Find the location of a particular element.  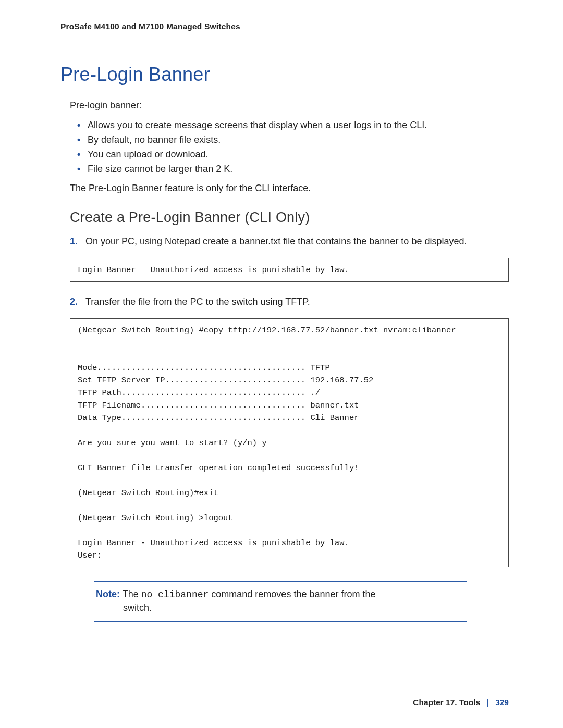

note-label: Note: is located at coordinates (108, 594).